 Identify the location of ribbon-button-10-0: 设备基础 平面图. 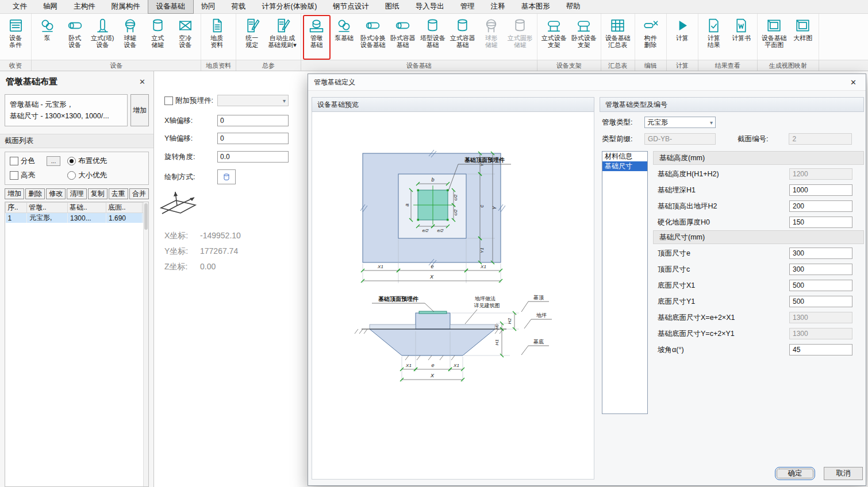
(774, 37).